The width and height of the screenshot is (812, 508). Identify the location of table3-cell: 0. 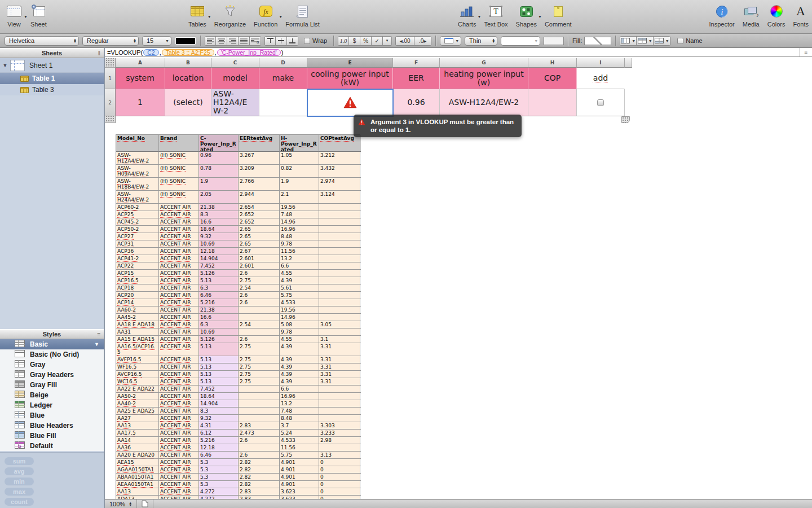
(340, 478).